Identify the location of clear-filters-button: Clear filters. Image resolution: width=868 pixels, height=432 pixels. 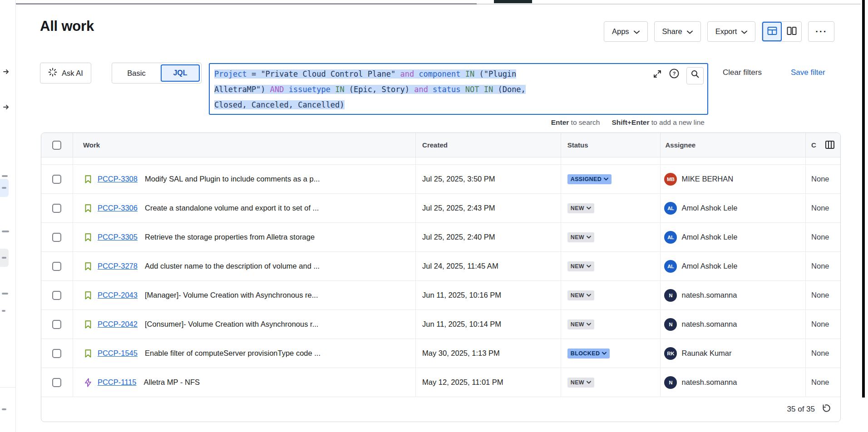
(742, 73).